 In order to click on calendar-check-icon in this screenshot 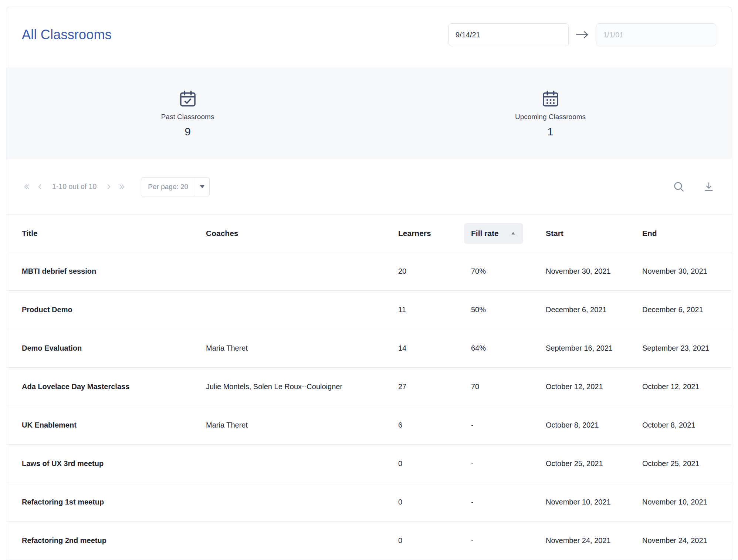, I will do `click(188, 99)`.